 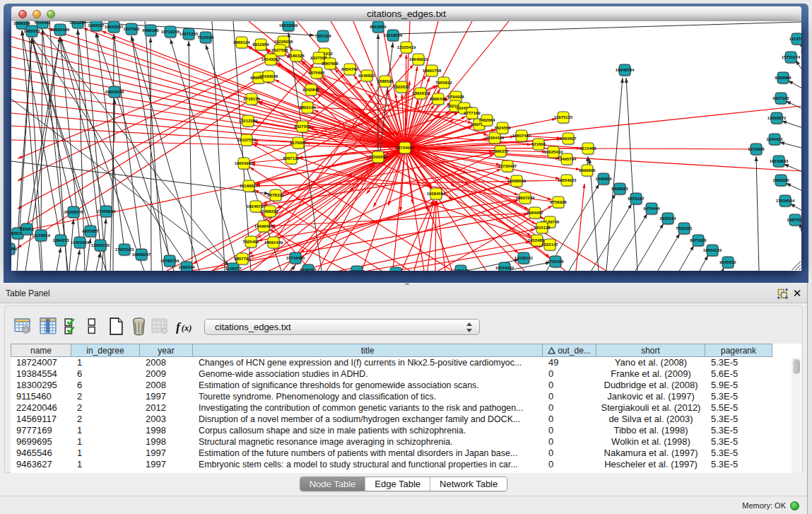 I want to click on function-builder-button: f(x), so click(x=185, y=327).